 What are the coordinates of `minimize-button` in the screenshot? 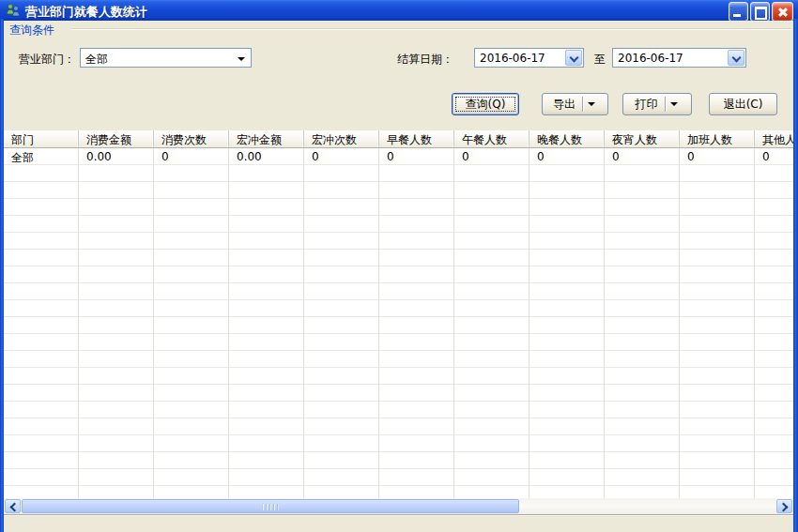 It's located at (738, 11).